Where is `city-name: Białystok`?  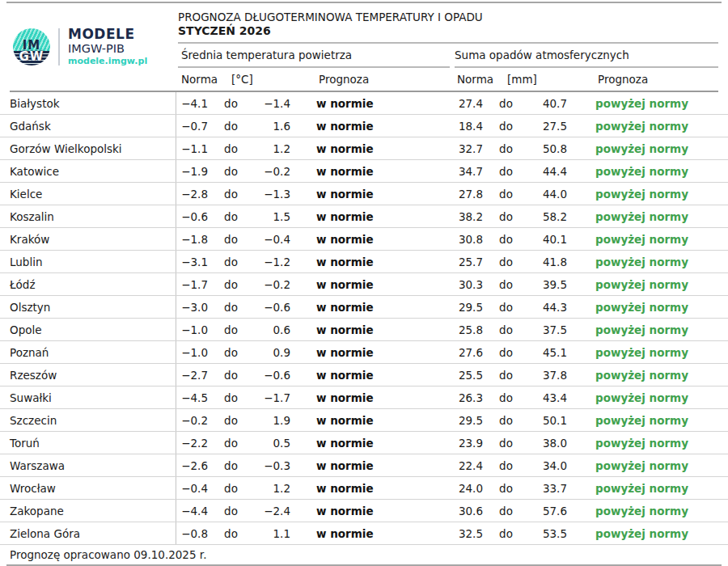
city-name: Białystok is located at coordinates (93, 103).